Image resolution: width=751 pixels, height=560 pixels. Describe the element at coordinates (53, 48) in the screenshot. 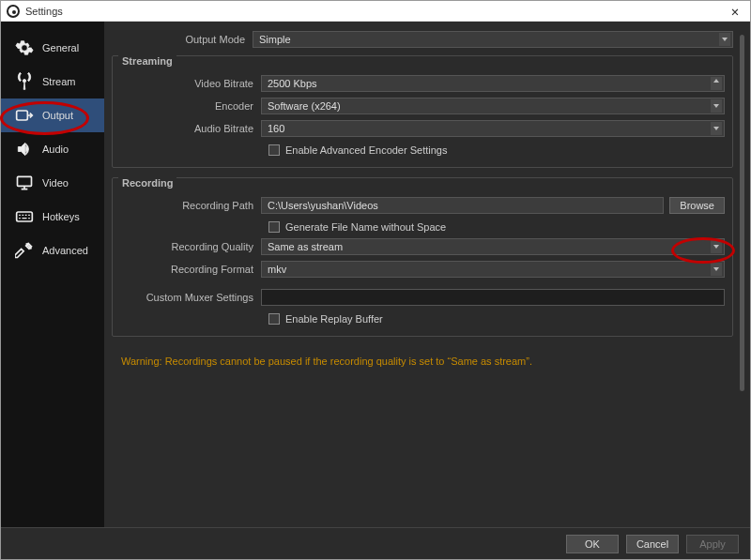

I see `sidebar-item-general: General` at that location.